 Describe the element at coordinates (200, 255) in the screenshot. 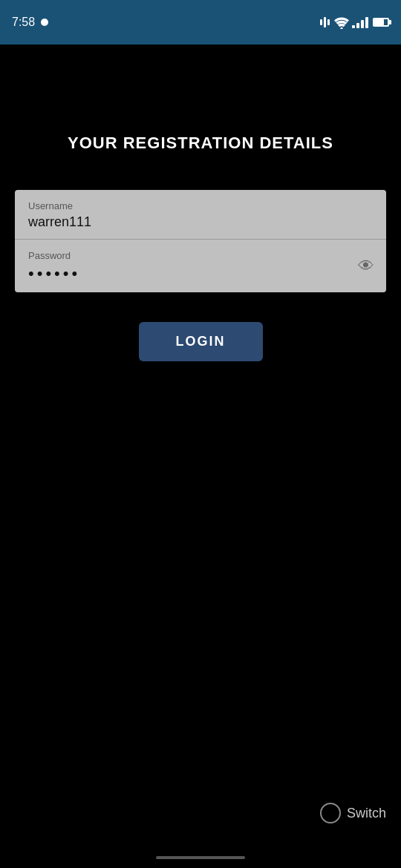

I see `password-label: Password` at that location.